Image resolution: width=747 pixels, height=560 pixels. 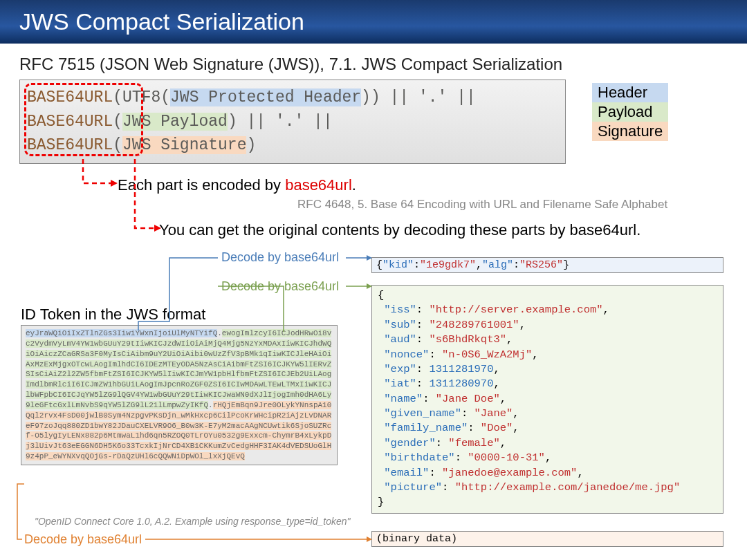 I want to click on kid-key: "kid", so click(x=398, y=265).